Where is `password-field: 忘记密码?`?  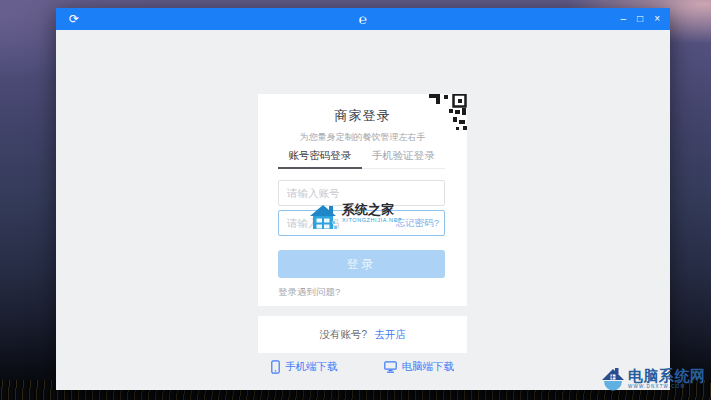
password-field: 忘记密码? is located at coordinates (362, 223).